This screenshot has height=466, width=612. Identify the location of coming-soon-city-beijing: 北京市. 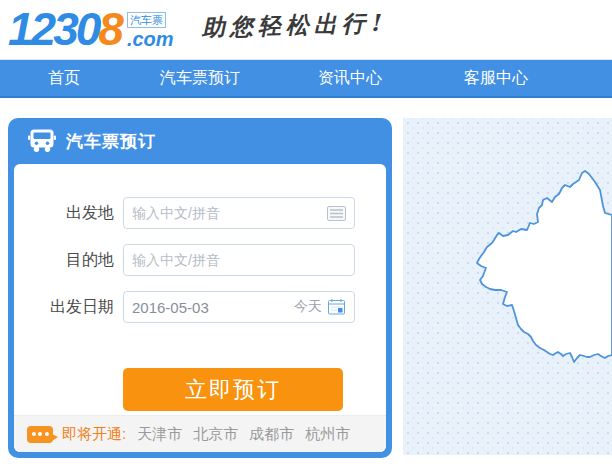
(216, 434).